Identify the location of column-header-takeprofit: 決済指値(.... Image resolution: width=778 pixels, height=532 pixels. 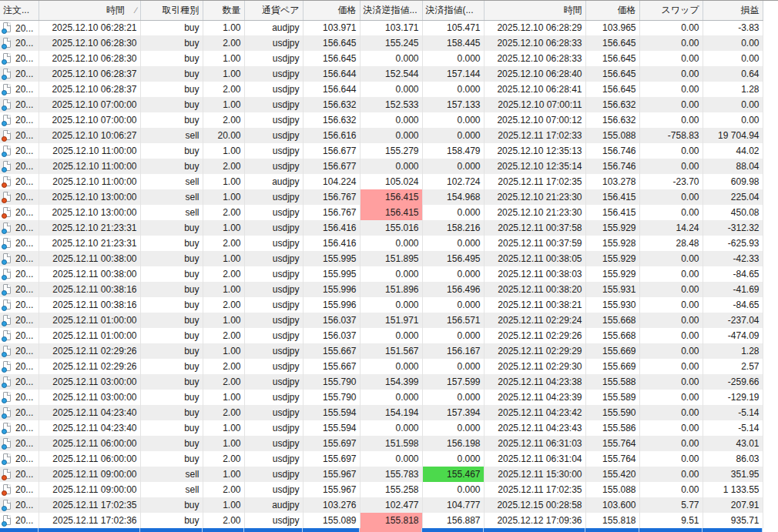
(453, 11).